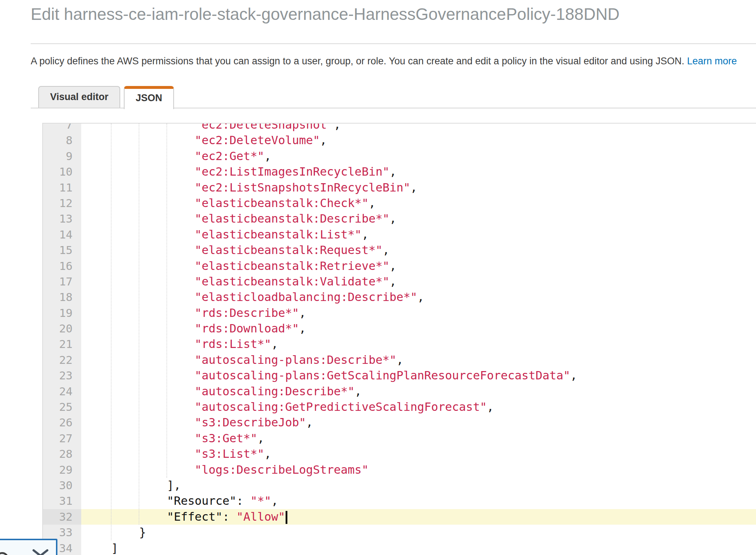  I want to click on page-title: Edit harness-ce-iam-role-stack-governanc…, so click(394, 15).